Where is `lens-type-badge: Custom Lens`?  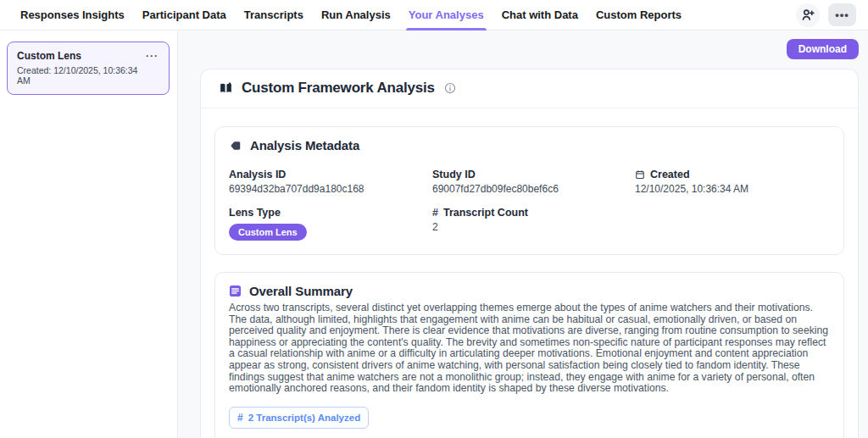 lens-type-badge: Custom Lens is located at coordinates (268, 232).